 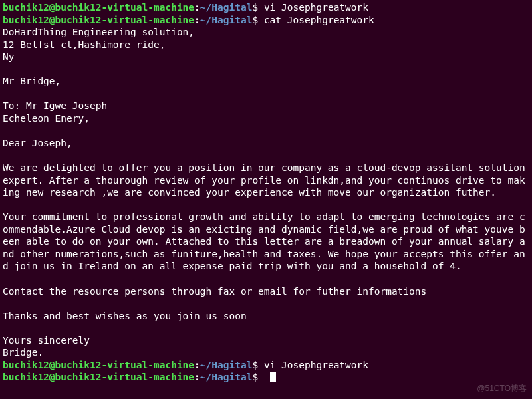 I want to click on command-text: cat Josephgreatwork, so click(x=319, y=20).